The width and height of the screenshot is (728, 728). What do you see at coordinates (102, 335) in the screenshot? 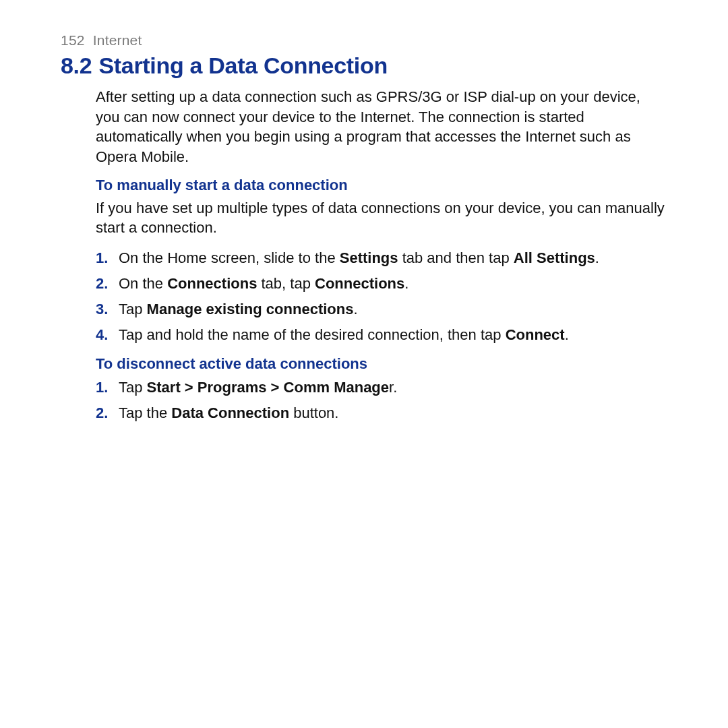
I see `step-marker: 4.` at bounding box center [102, 335].